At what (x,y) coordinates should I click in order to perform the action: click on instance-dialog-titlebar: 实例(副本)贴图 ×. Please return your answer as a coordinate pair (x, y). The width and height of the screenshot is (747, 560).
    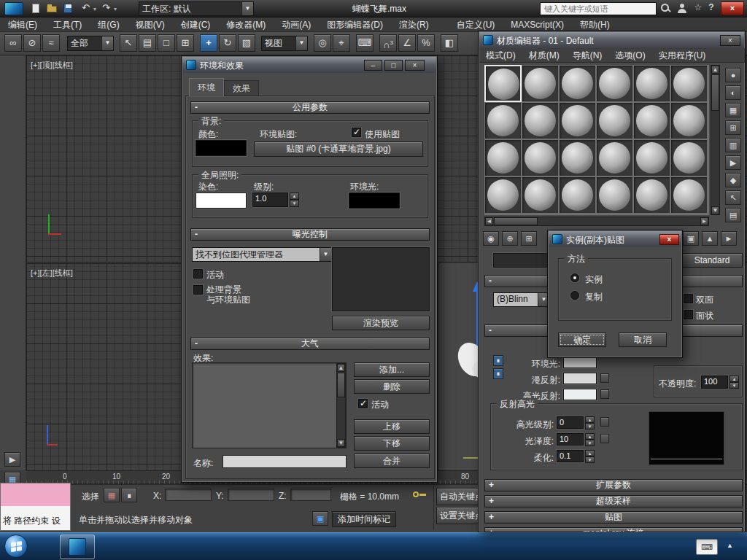
    Looking at the image, I should click on (615, 239).